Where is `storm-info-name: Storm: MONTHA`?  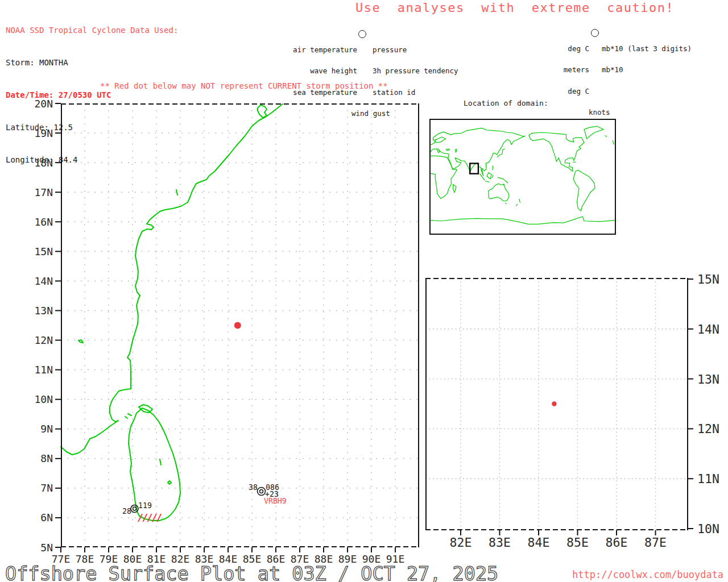
storm-info-name: Storm: MONTHA is located at coordinates (92, 63).